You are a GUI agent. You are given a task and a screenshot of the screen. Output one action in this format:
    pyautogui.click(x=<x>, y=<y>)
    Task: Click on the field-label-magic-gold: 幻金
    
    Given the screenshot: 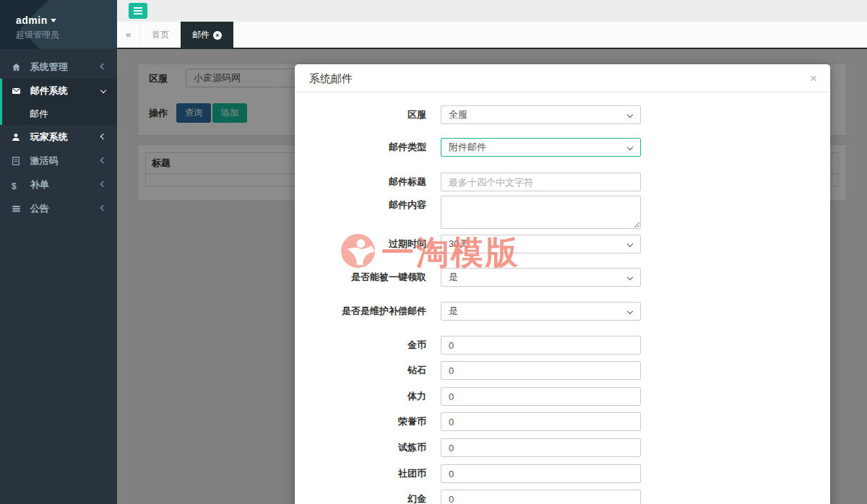 What is the action you would take?
    pyautogui.click(x=361, y=497)
    